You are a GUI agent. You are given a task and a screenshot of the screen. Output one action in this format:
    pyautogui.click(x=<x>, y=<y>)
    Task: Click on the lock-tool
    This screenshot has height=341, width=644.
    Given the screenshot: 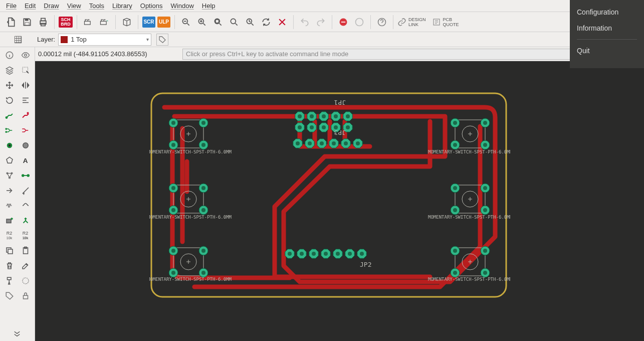 What is the action you would take?
    pyautogui.click(x=26, y=296)
    